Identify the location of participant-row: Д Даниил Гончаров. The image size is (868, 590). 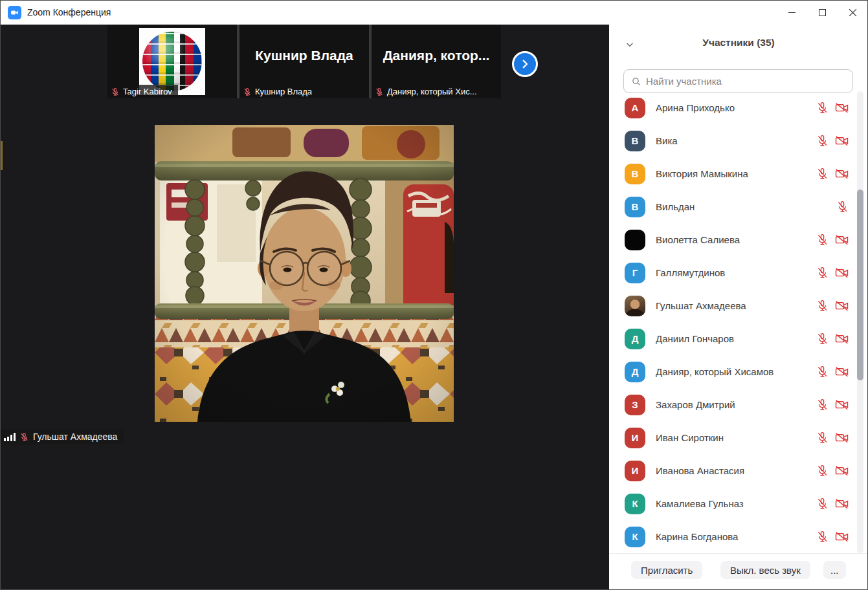
(739, 339).